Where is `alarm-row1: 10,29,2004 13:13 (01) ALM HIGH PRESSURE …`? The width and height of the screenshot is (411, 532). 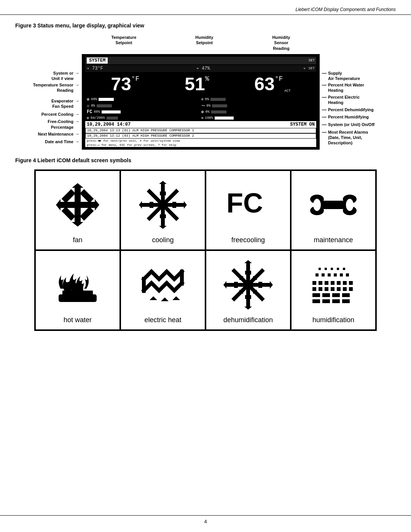
alarm-row1: 10,29,2004 13:13 (01) ALM HIGH PRESSURE … is located at coordinates (201, 131).